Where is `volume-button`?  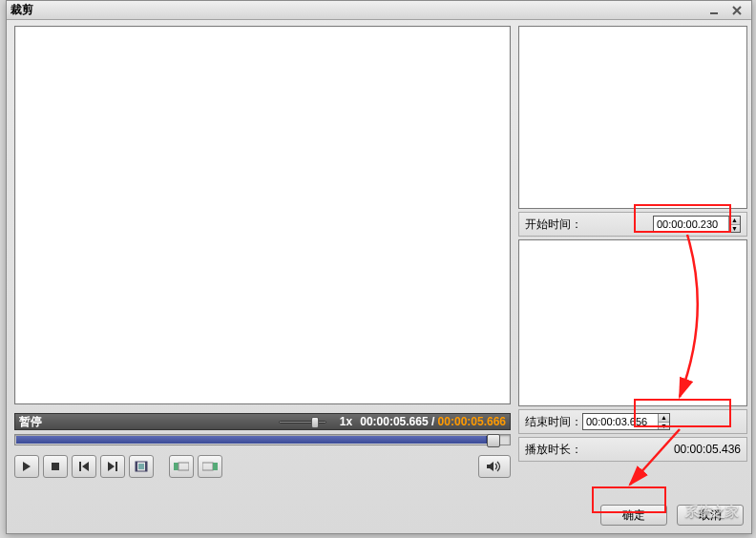
volume-button is located at coordinates (494, 466).